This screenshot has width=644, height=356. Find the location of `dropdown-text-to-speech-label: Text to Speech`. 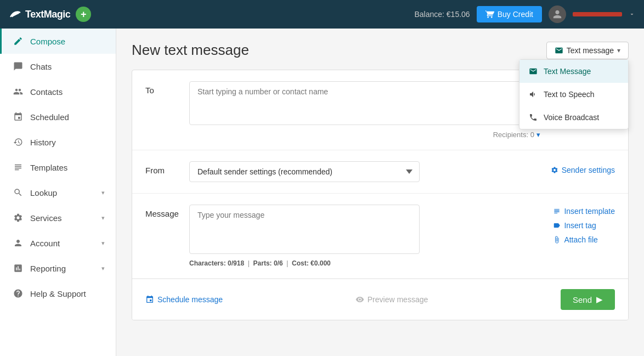

dropdown-text-to-speech-label: Text to Speech is located at coordinates (569, 94).